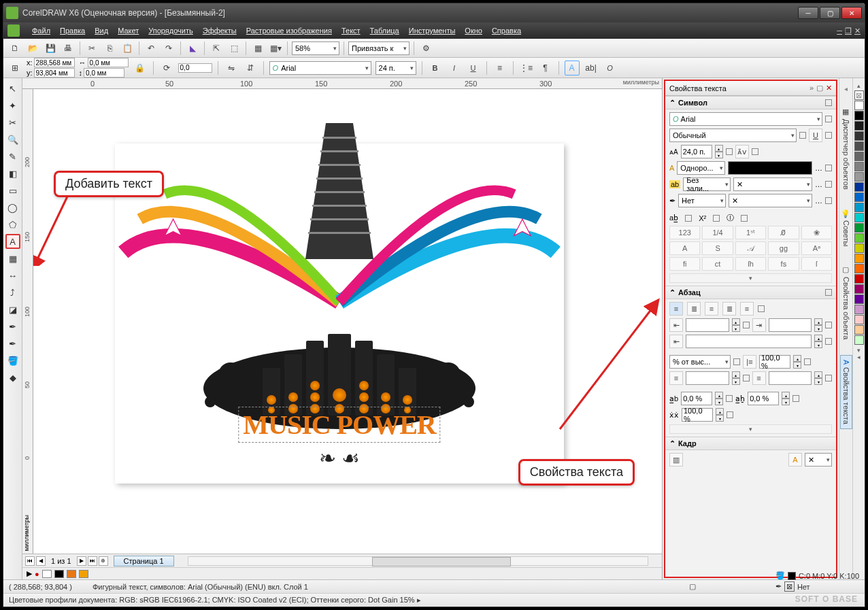 Image resolution: width=868 pixels, height=610 pixels. Describe the element at coordinates (426, 48) in the screenshot. I see `options-button: ⚙` at that location.